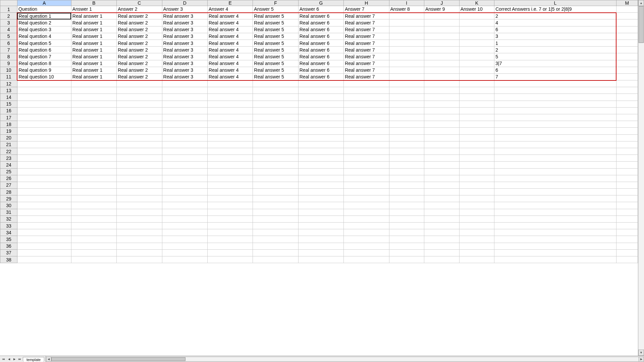 The image size is (644, 362). Describe the element at coordinates (442, 124) in the screenshot. I see `cell-J18` at that location.